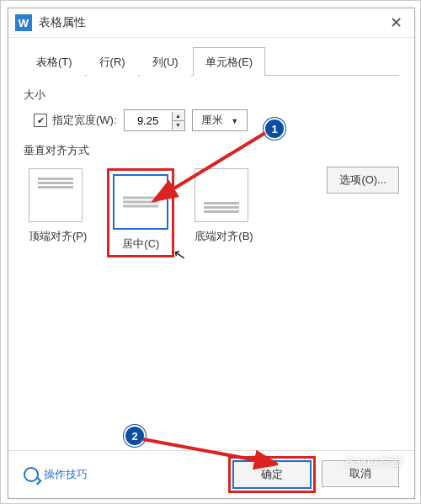  What do you see at coordinates (141, 244) in the screenshot?
I see `valign-center-label: 居中(C)` at bounding box center [141, 244].